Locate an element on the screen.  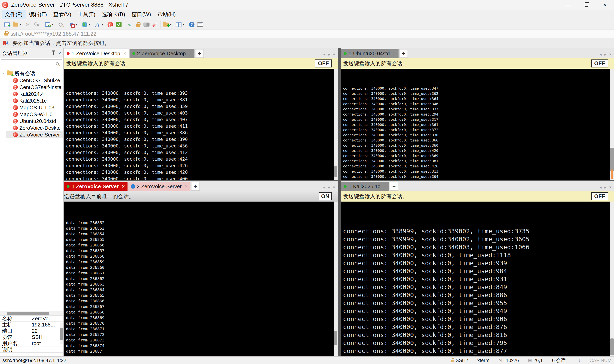
fullscreen-icon: ⇔ is located at coordinates (130, 25).